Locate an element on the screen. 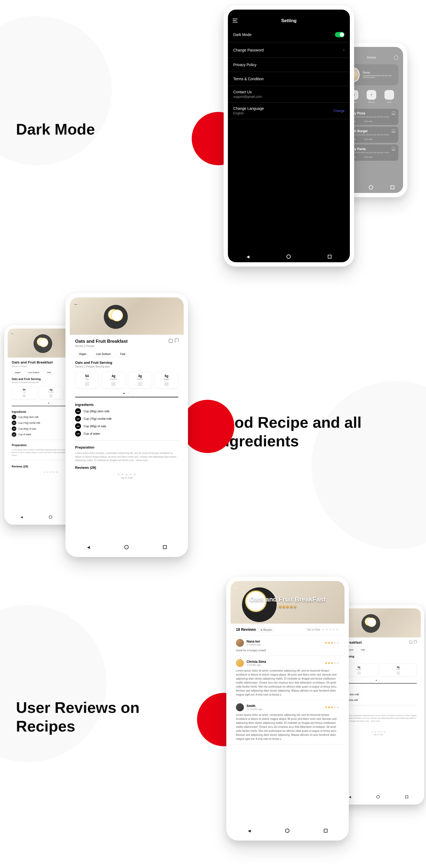 This screenshot has width=426, height=868. ingredient-row: 1/4Cup (80g) of oats is located at coordinates (127, 426).